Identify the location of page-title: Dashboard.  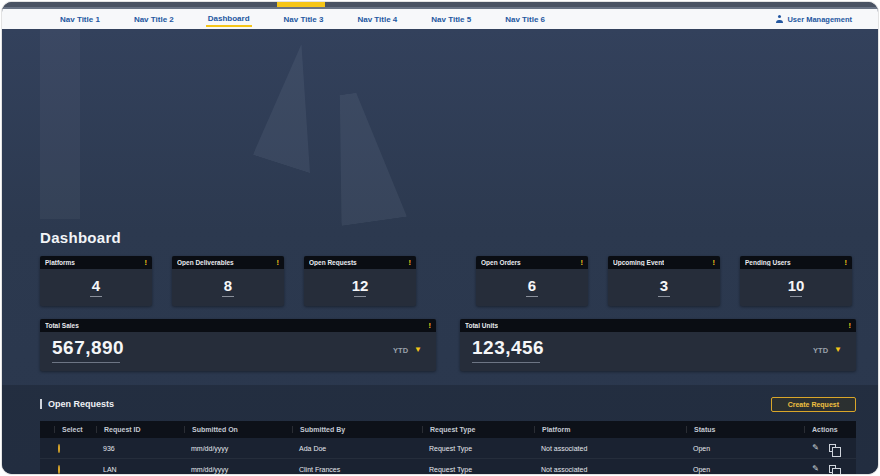
(448, 238).